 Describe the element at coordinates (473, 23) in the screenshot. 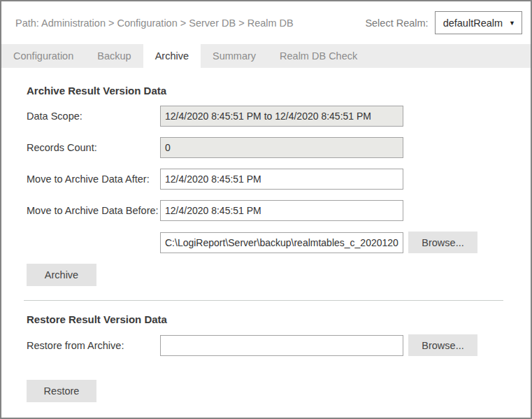

I see `realm-select-value: defaultRealm` at that location.